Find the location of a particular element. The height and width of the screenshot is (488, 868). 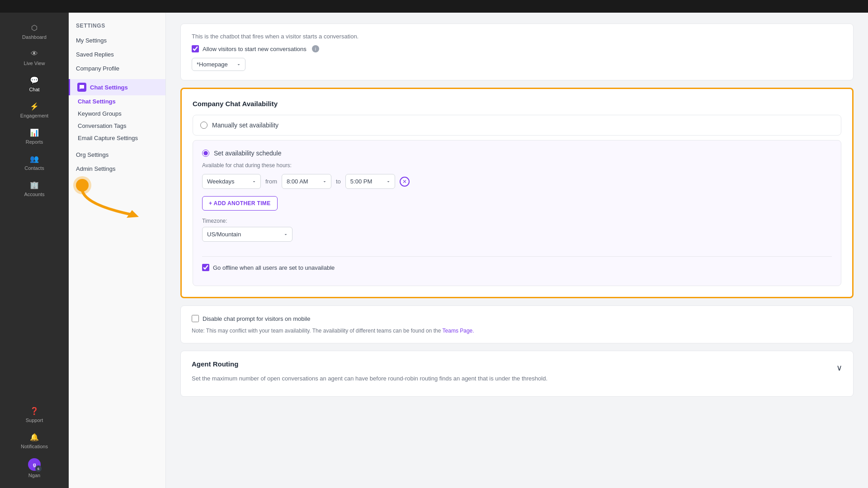

teams-page-link: Teams Page. is located at coordinates (458, 331).